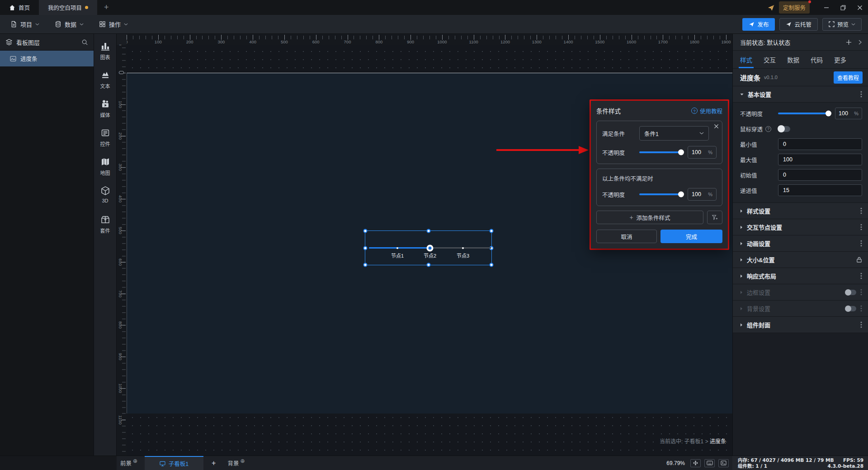  What do you see at coordinates (746, 60) in the screenshot?
I see `tab-style: 样式` at bounding box center [746, 60].